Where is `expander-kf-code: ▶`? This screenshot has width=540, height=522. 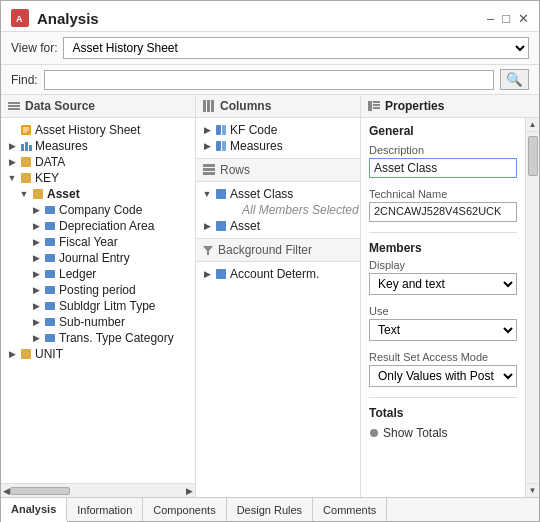 expander-kf-code: ▶ is located at coordinates (207, 130).